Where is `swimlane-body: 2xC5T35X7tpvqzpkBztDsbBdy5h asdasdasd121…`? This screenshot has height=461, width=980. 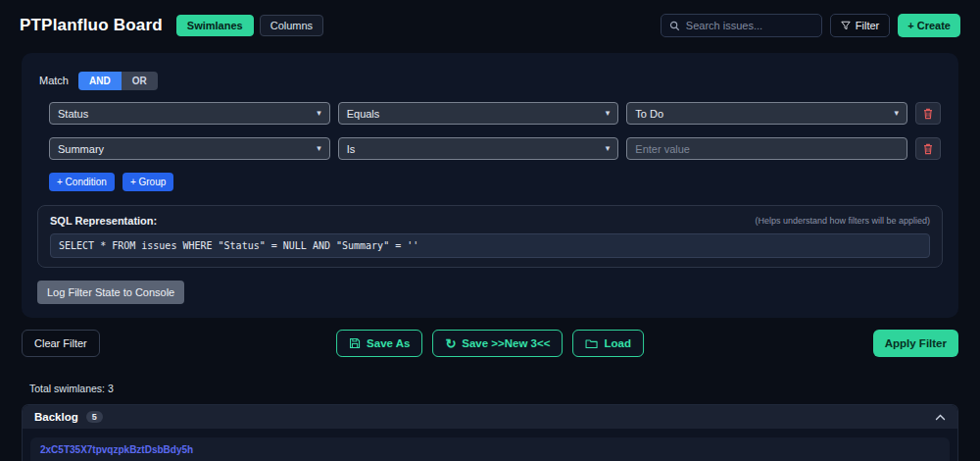
swimlane-body: 2xC5T35X7tpvqzpkBztDsbBdy5h asdasdasd121… is located at coordinates (490, 445).